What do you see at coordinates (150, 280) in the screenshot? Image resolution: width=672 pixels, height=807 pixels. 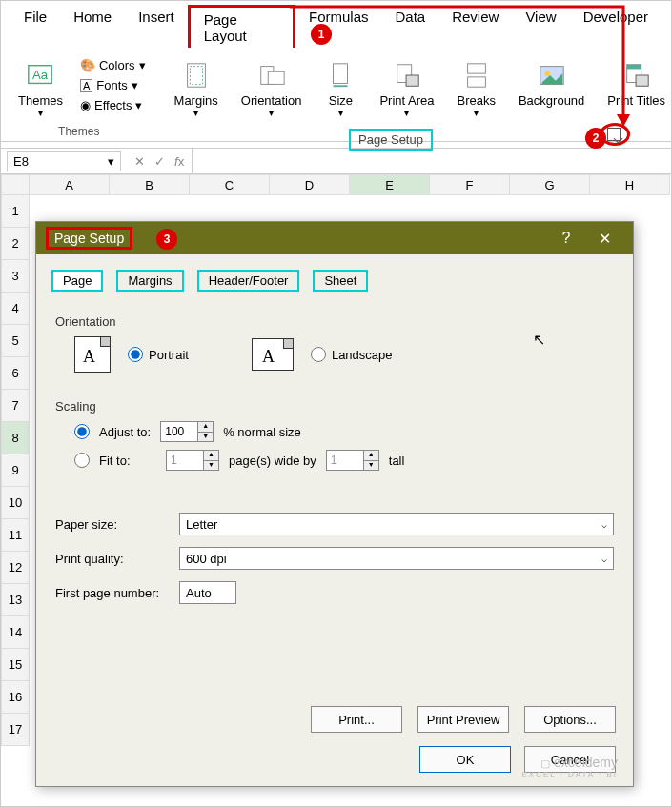 I see `tab-margins: Margins` at bounding box center [150, 280].